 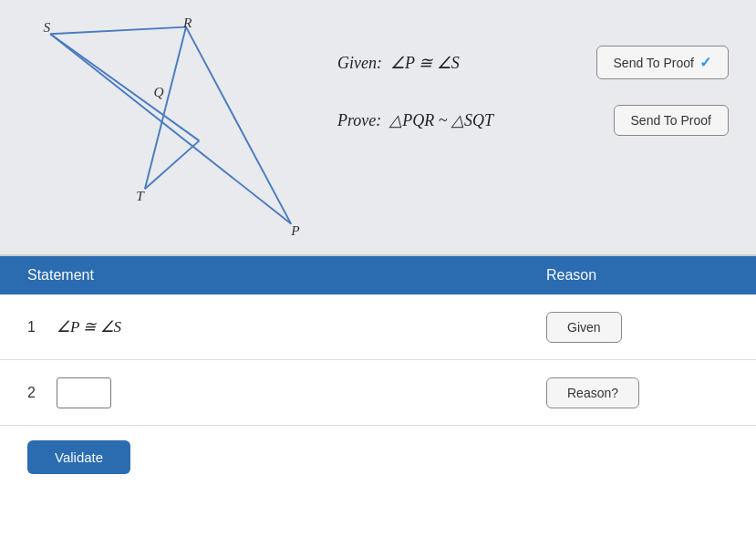 What do you see at coordinates (422, 63) in the screenshot?
I see `given-expression: ∠P ≅ ∠S` at bounding box center [422, 63].